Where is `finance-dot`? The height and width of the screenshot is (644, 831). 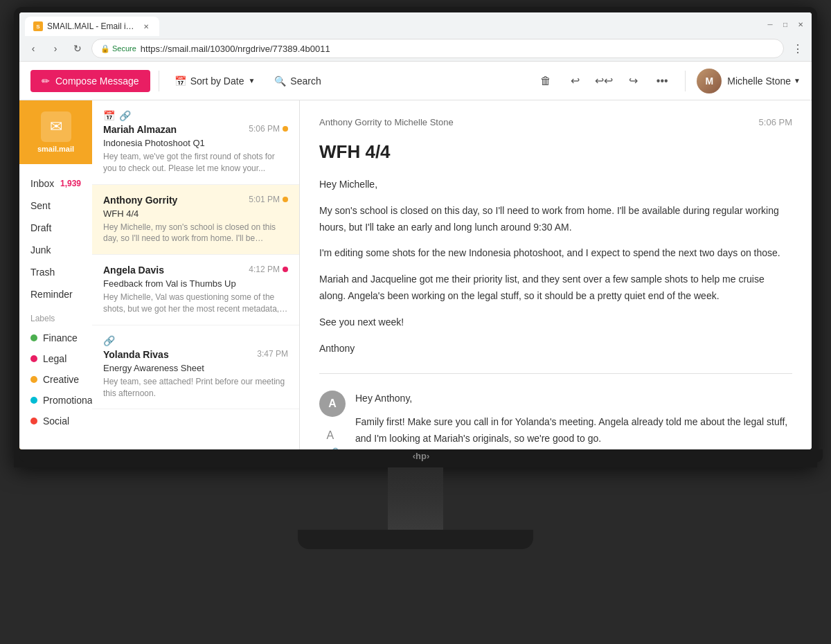
finance-dot is located at coordinates (34, 338).